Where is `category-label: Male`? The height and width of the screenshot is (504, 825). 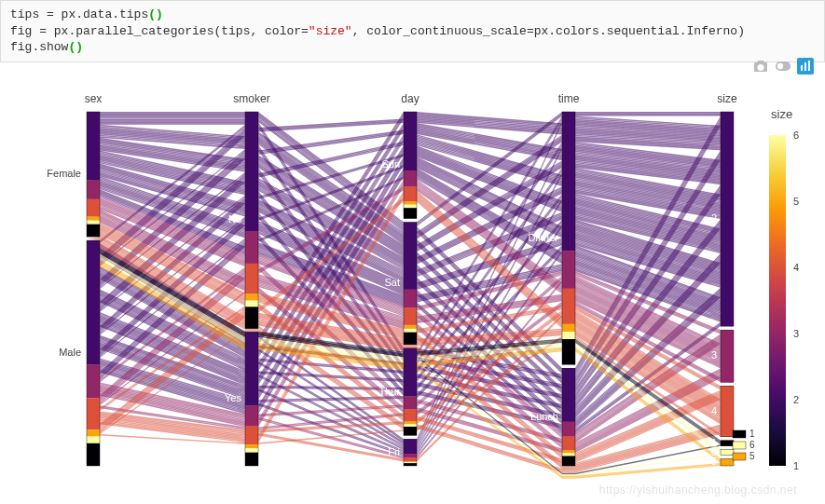
category-label: Male is located at coordinates (70, 352).